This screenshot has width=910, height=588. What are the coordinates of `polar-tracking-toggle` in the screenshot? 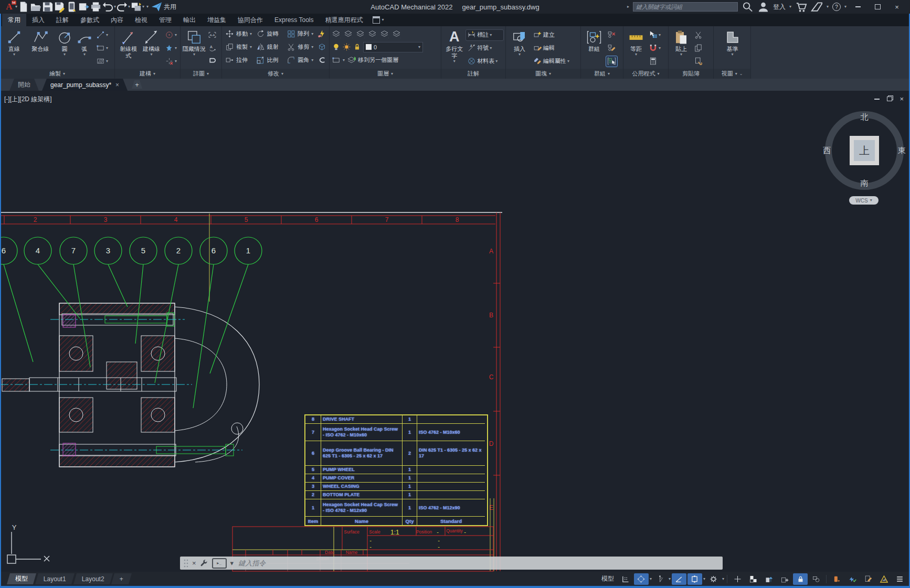 It's located at (660, 579).